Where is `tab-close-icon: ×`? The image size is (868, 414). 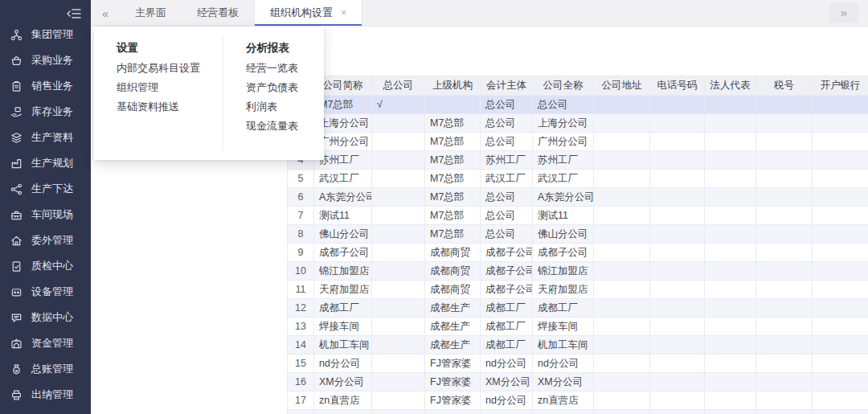
tab-close-icon: × is located at coordinates (344, 13).